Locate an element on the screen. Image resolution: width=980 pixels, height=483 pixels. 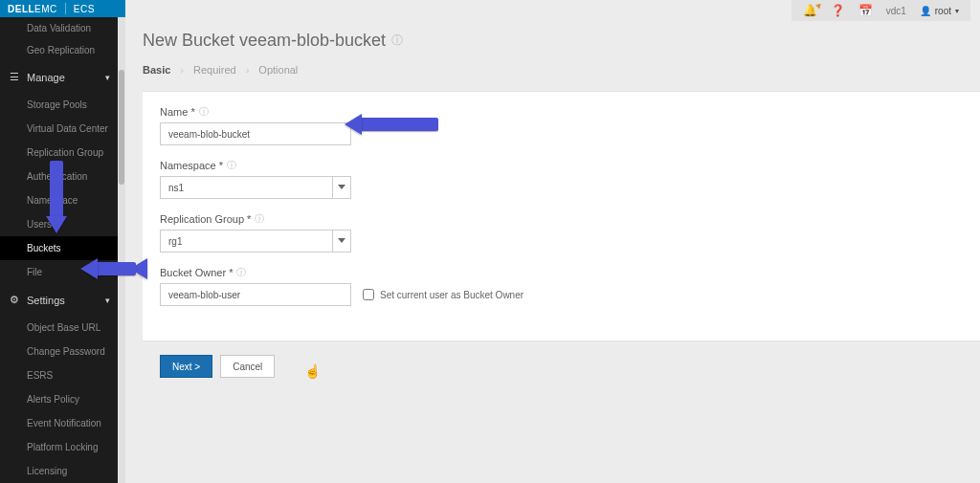
field-replication-group: Replication Group * ⓘ rg1 is located at coordinates (561, 232).